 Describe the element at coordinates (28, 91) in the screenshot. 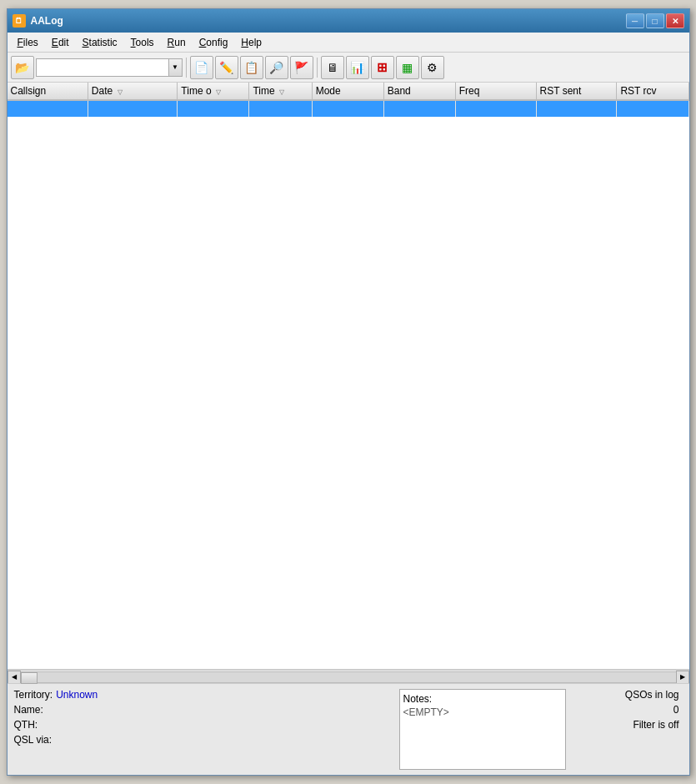

I see `col-callsign-label: Callsign` at that location.